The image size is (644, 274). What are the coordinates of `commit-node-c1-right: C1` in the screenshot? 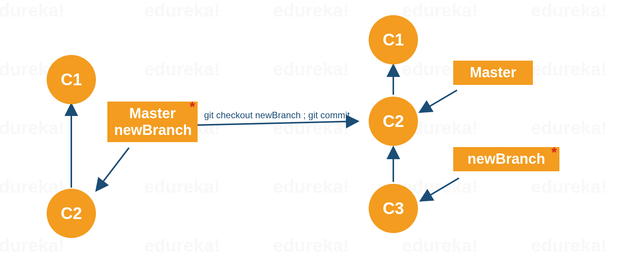 It's located at (393, 40).